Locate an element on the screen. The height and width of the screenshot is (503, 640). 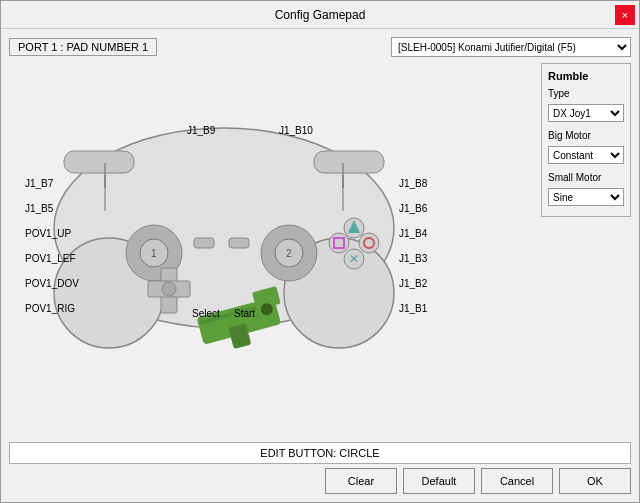
rumble-small-motor-select: Sine is located at coordinates (586, 197).